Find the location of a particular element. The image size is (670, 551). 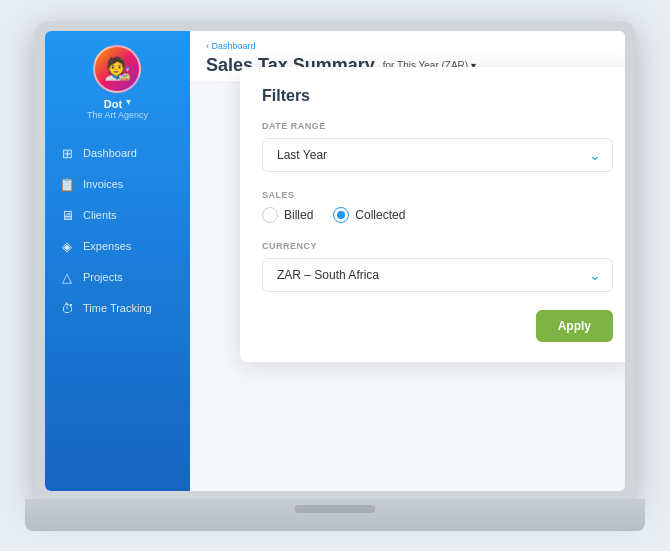

dashboard-icon: ⊞ is located at coordinates (67, 154).